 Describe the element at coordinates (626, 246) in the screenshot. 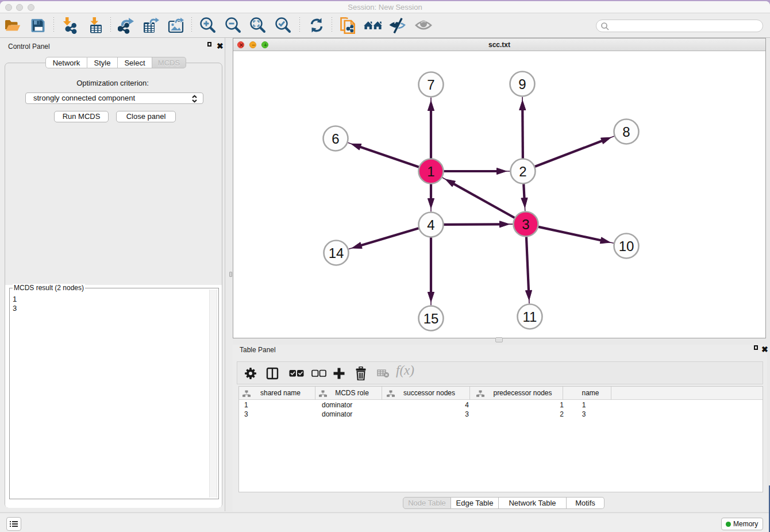

I see `svg-text: 10` at that location.